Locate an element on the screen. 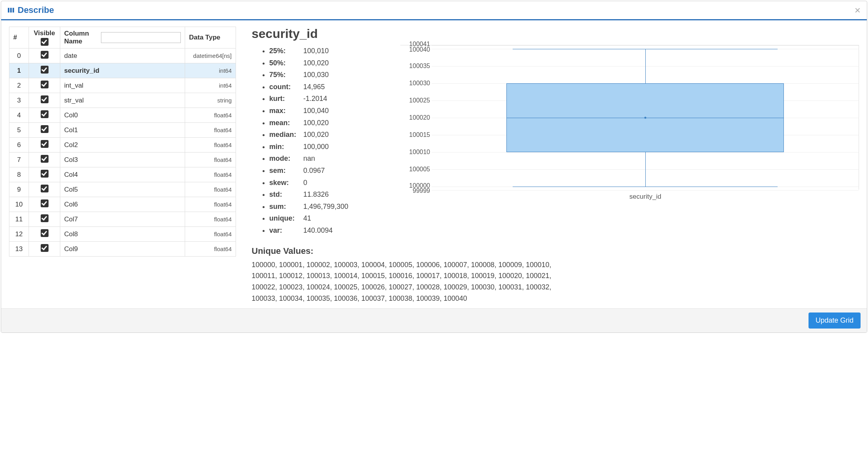 This screenshot has height=449, width=868. stat-key: min: is located at coordinates (285, 147).